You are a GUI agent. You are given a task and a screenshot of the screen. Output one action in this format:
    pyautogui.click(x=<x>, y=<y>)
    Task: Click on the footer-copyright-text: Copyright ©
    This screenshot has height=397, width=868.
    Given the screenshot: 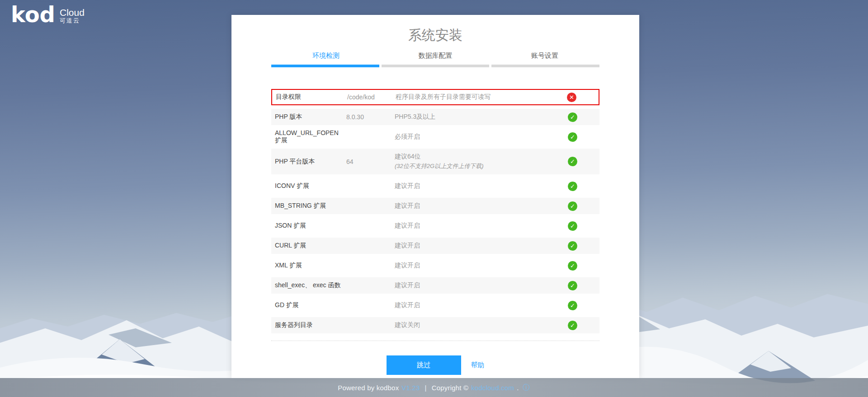 What is the action you would take?
    pyautogui.click(x=450, y=388)
    